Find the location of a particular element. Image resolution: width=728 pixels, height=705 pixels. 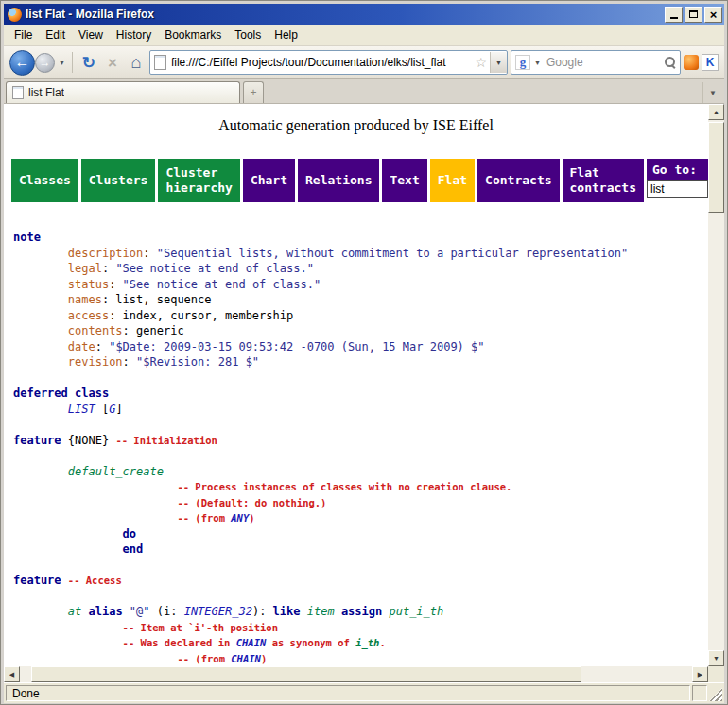

page-heading: Automatic generation produced by ISE Eif… is located at coordinates (355, 126).